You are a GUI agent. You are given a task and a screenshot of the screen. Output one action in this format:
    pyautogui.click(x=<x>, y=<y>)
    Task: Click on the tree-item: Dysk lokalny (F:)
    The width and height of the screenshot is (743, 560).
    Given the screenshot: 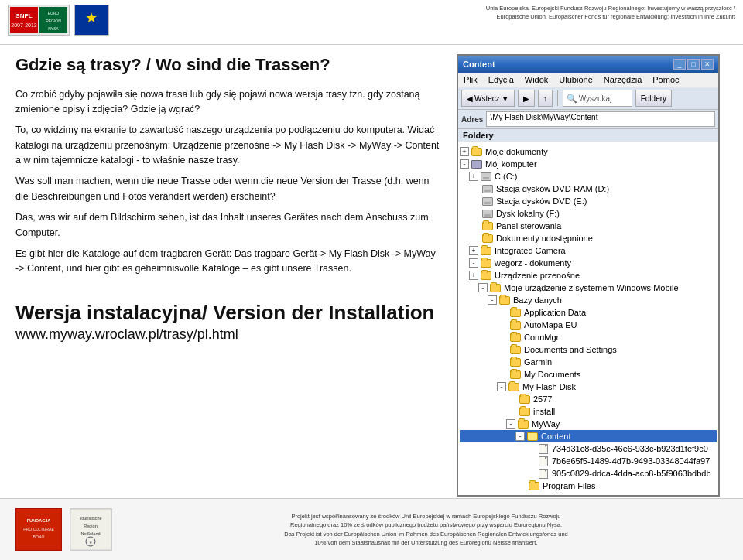 What is the action you would take?
    pyautogui.click(x=588, y=213)
    